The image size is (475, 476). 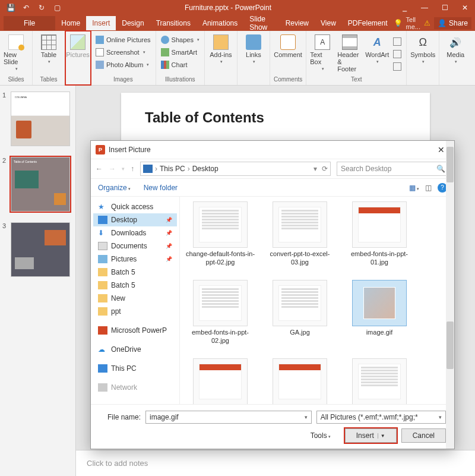 I want to click on thumb-2-preview: Table of Contents, so click(x=40, y=184).